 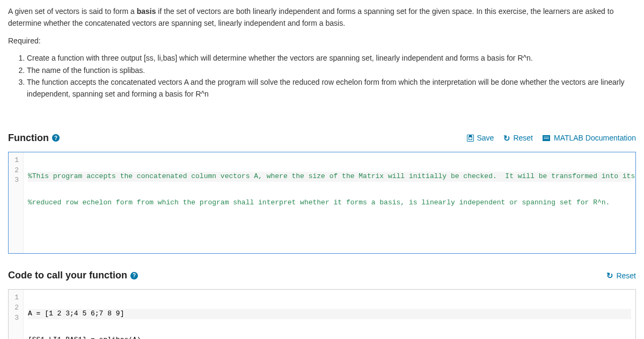 What do you see at coordinates (332, 58) in the screenshot?
I see `requirement-item: Create a function with three output [ss,…` at bounding box center [332, 58].